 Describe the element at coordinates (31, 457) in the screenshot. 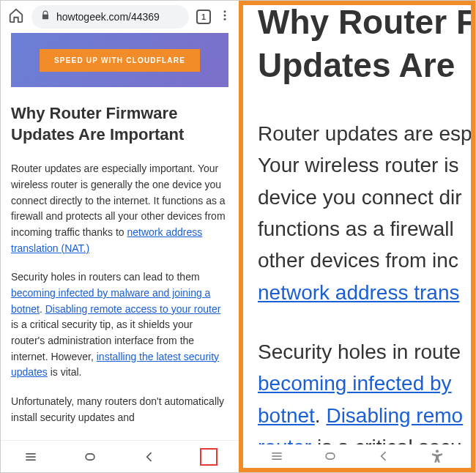

I see `recents-button` at that location.